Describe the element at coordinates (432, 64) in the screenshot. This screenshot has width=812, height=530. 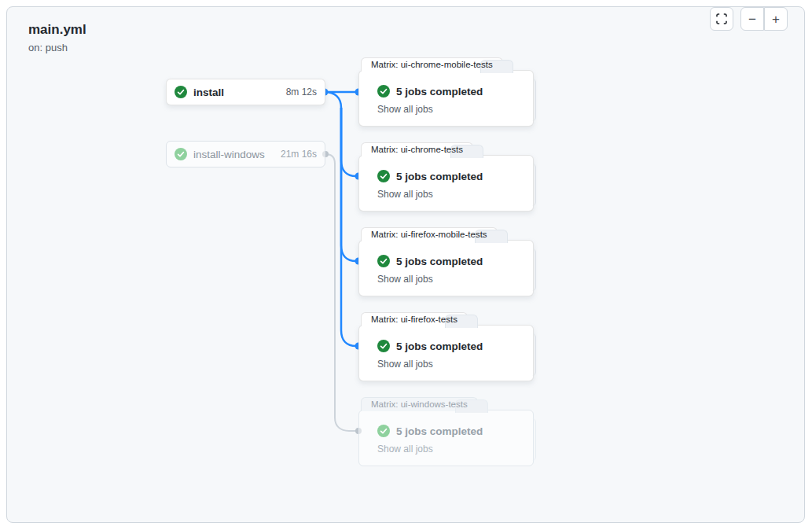
I see `matrix-group-tab: Matrix: ui-chrome-mobile-tests` at that location.